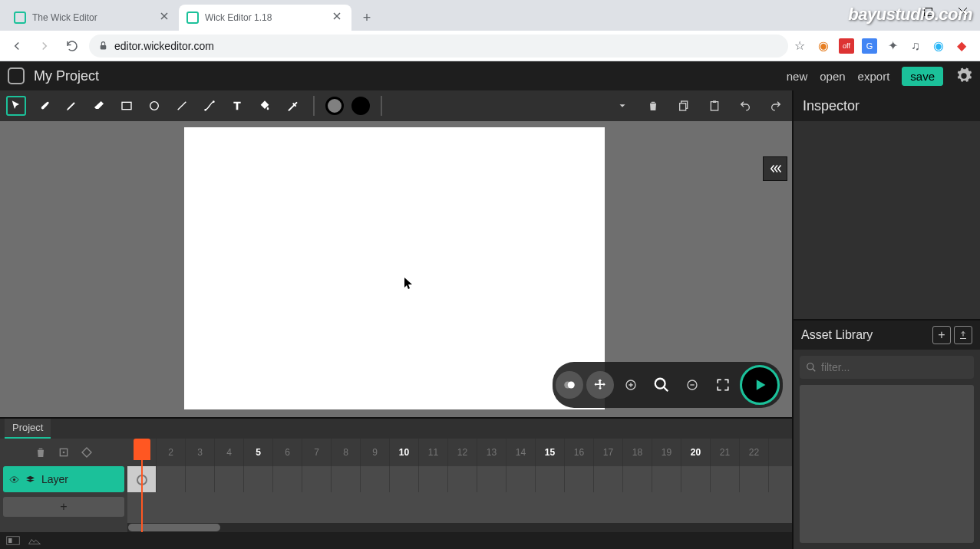  I want to click on collapse-panel-button, so click(775, 169).